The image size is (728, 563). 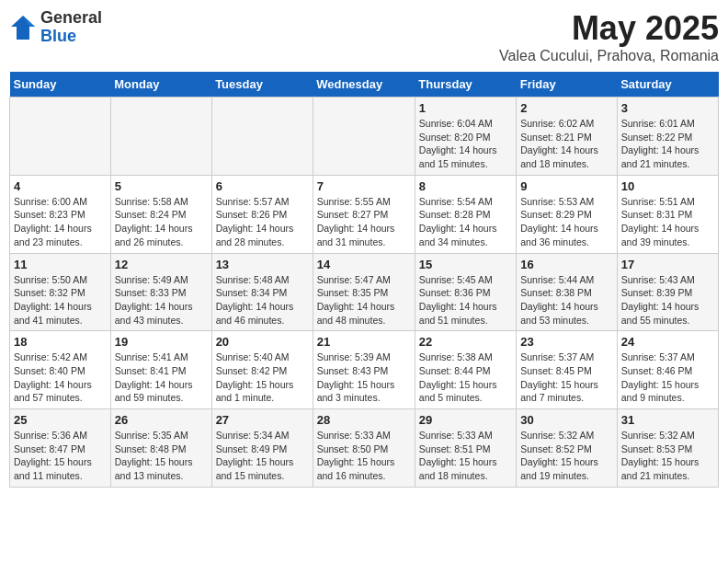 What do you see at coordinates (609, 56) in the screenshot?
I see `location-subtitle: Valea Cucului, Prahova, Romania` at bounding box center [609, 56].